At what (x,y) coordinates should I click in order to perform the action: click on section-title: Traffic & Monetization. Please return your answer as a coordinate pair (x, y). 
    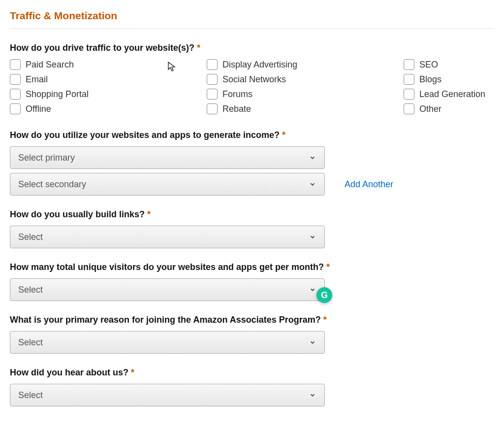
    Looking at the image, I should click on (252, 19).